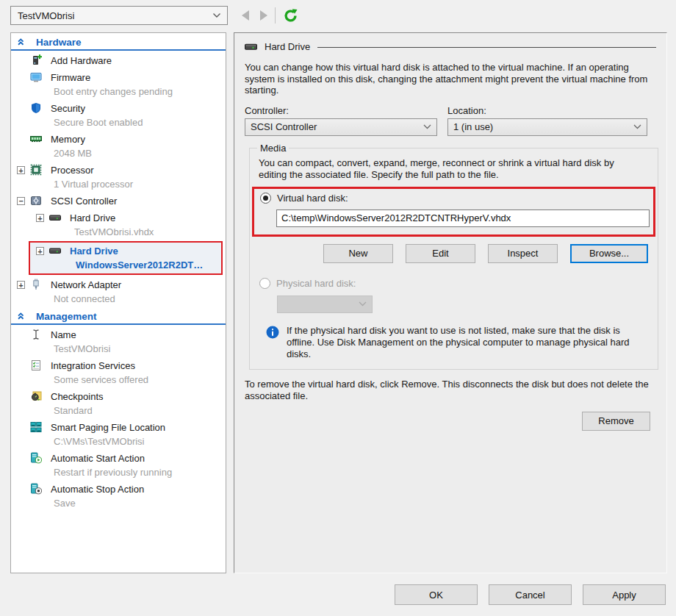 The image size is (676, 616). I want to click on forward-arrow-icon, so click(264, 15).